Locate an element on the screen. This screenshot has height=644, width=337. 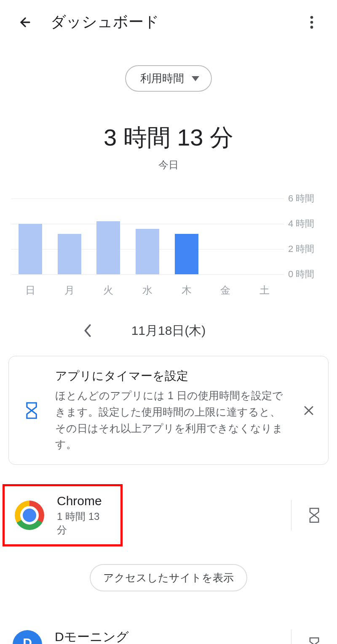
show-accessed-sites-button: アクセスしたサイトを表示 is located at coordinates (168, 578).